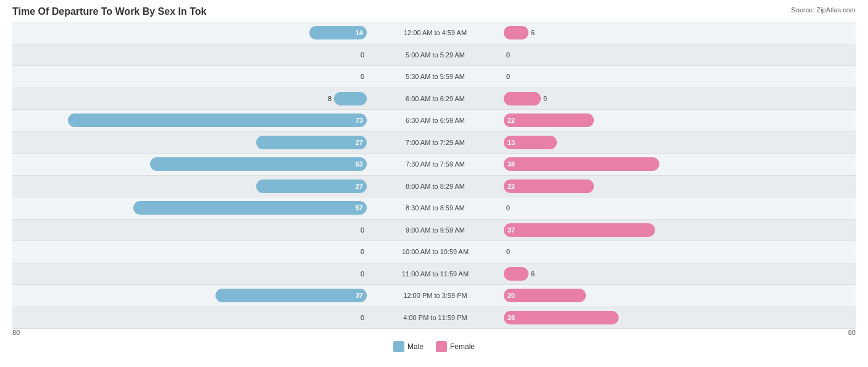 The width and height of the screenshot is (868, 367). What do you see at coordinates (435, 76) in the screenshot?
I see `time-label: 5:30 AM to 5:59 AM` at bounding box center [435, 76].